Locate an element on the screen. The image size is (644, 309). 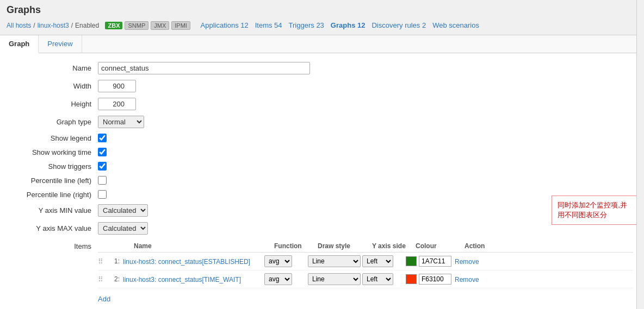
row-action-1: Remove is located at coordinates (470, 262).